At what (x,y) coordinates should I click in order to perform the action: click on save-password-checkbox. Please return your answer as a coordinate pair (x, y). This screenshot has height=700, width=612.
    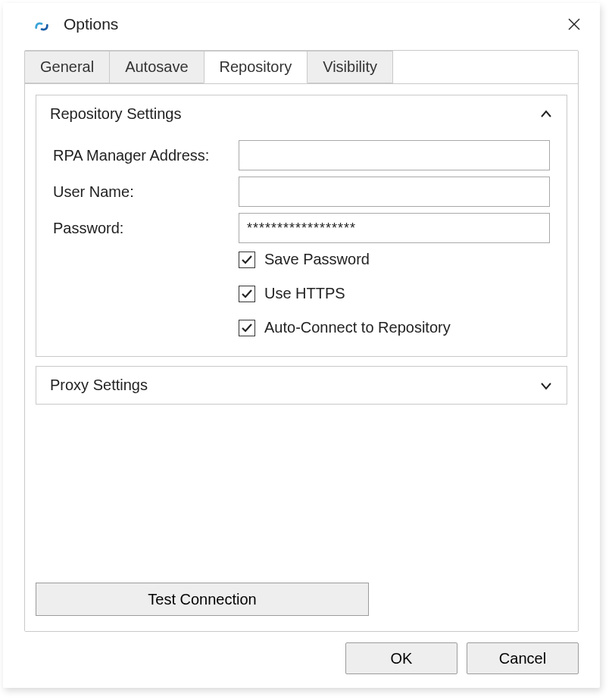
    Looking at the image, I should click on (247, 260).